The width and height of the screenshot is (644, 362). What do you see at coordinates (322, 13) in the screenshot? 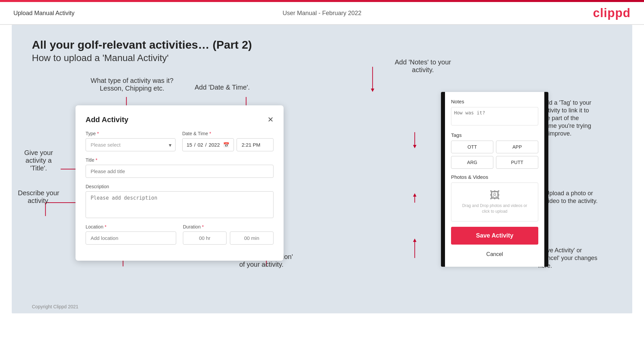
I see `top-bar: Upload Manual Activity User Manual - Feb…` at bounding box center [322, 13].